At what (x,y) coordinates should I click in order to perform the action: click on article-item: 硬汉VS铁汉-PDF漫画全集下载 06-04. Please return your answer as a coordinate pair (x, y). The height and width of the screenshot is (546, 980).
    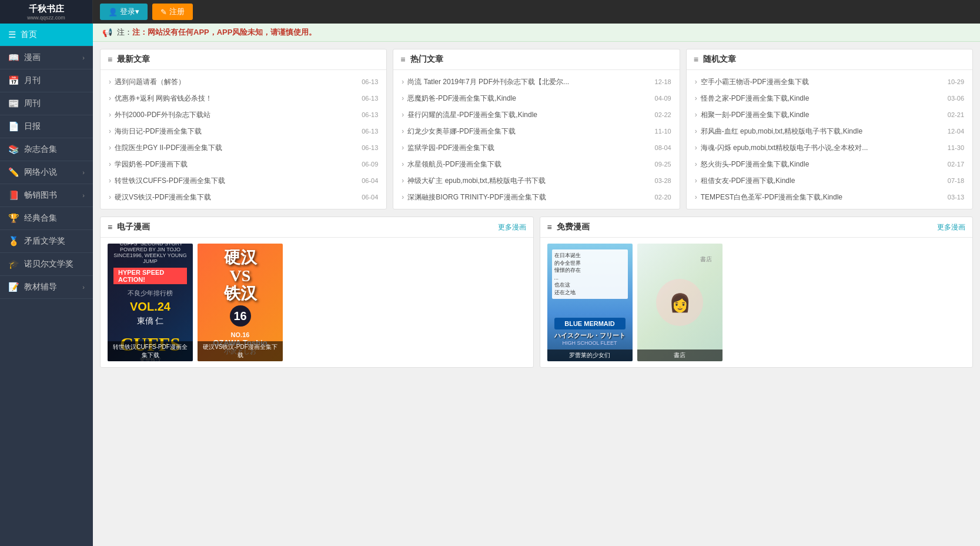
    Looking at the image, I should click on (243, 197).